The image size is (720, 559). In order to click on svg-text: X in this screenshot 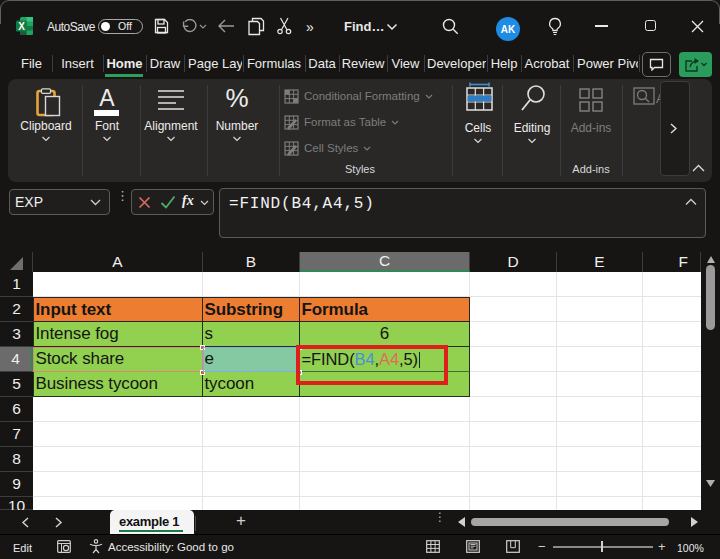, I will do `click(22, 26)`.